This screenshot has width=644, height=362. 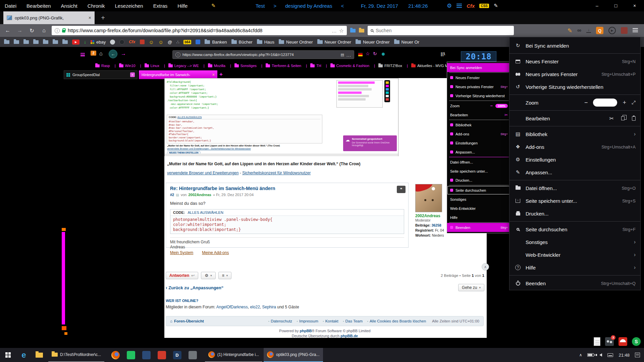 What do you see at coordinates (122, 42) in the screenshot?
I see `dark-circle-icon` at bounding box center [122, 42].